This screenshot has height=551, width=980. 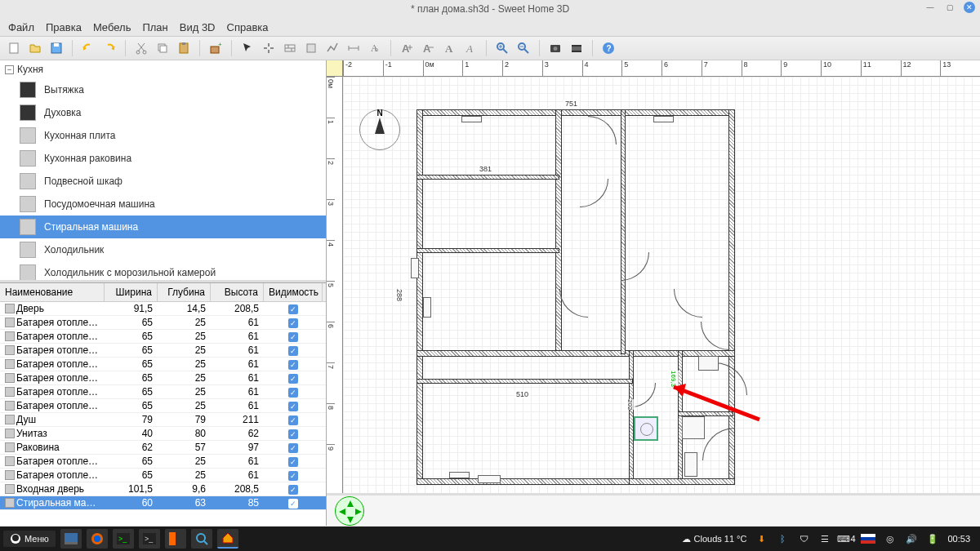 What do you see at coordinates (375, 48) in the screenshot?
I see `create-text-icon: Ab` at bounding box center [375, 48].